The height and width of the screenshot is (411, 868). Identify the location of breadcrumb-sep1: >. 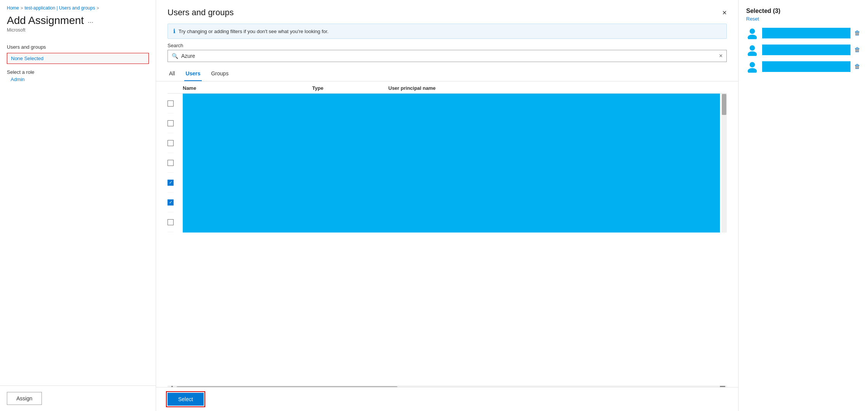
(22, 8).